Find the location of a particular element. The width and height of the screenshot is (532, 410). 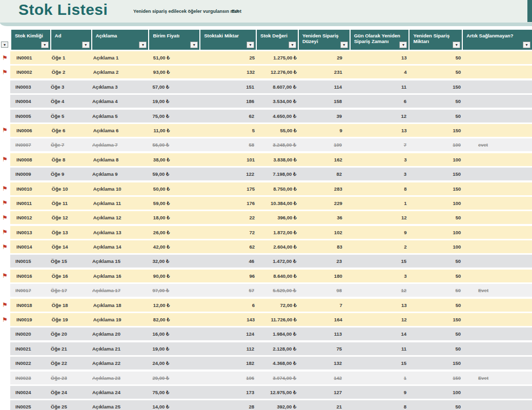

cell-reorder-days: 7 is located at coordinates (379, 145).